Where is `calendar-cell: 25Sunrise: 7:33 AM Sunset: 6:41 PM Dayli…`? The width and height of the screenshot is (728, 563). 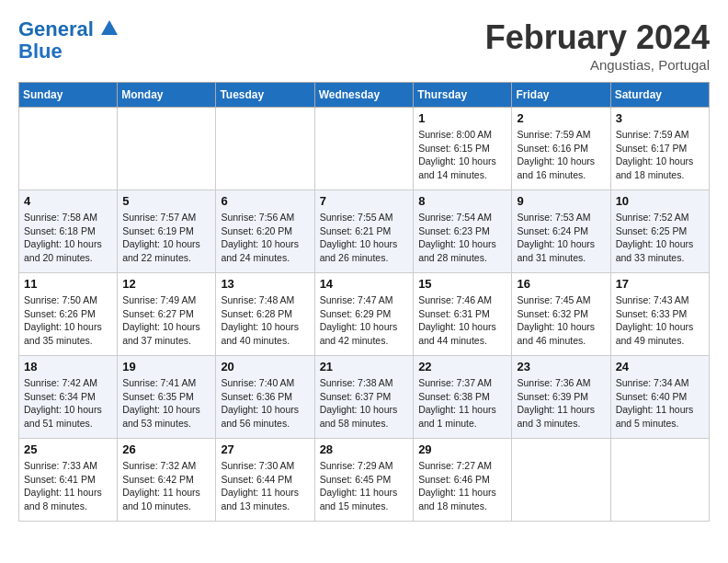 calendar-cell: 25Sunrise: 7:33 AM Sunset: 6:41 PM Dayli… is located at coordinates (68, 480).